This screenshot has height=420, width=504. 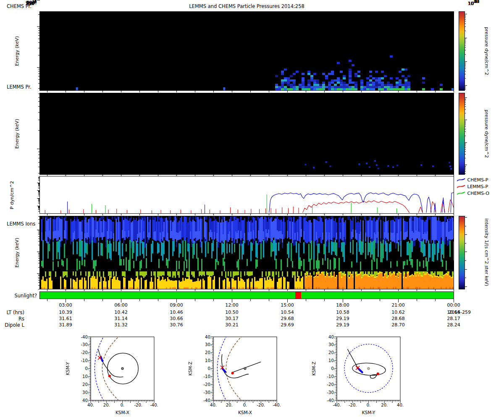 What do you see at coordinates (398, 325) in the screenshot?
I see `ephem-value: 28.70` at bounding box center [398, 325].